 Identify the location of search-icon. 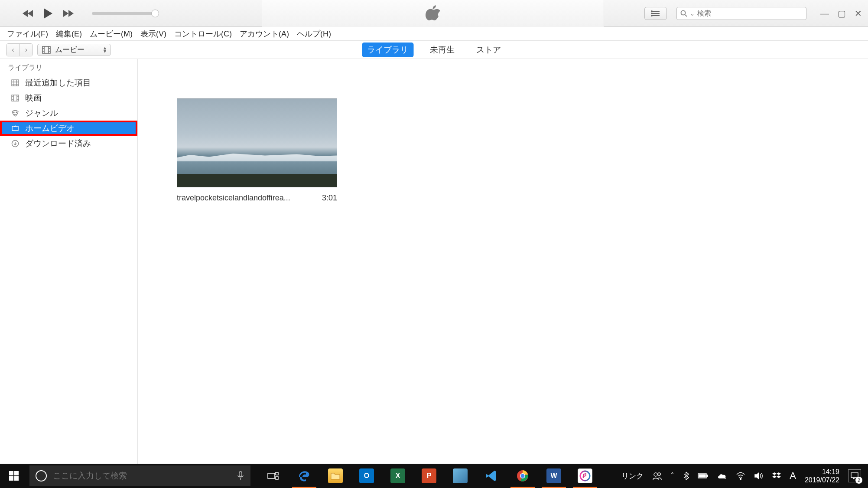
(684, 13).